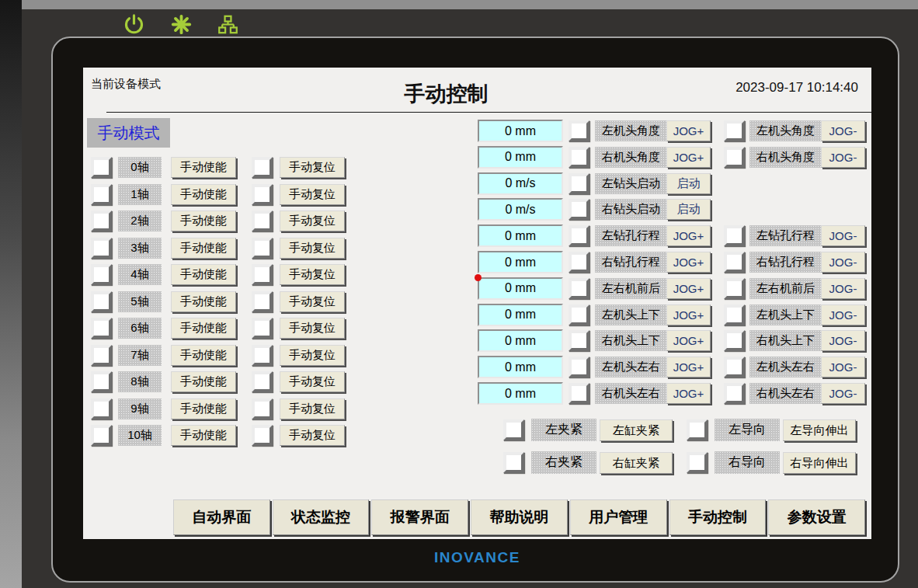  Describe the element at coordinates (786, 315) in the screenshot. I see `jog-minus-label: 左机头上下` at that location.